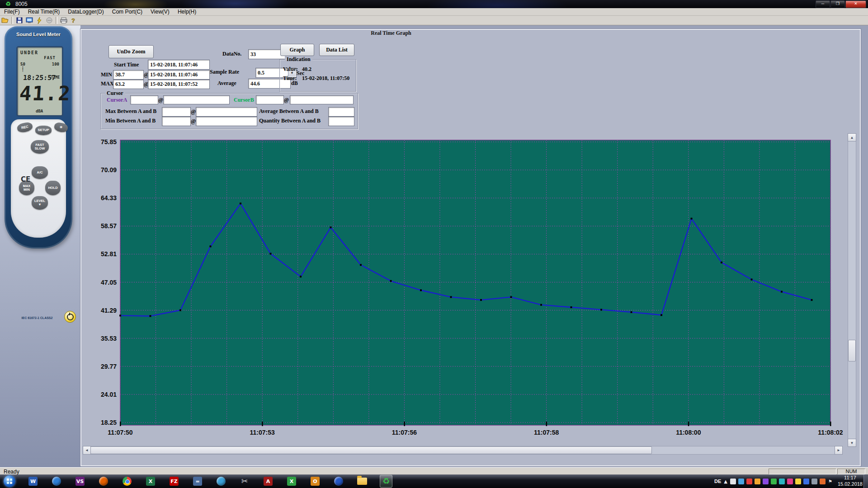 Image resolution: width=868 pixels, height=488 pixels. Describe the element at coordinates (850, 478) in the screenshot. I see `clock-time: 11:17` at that location.